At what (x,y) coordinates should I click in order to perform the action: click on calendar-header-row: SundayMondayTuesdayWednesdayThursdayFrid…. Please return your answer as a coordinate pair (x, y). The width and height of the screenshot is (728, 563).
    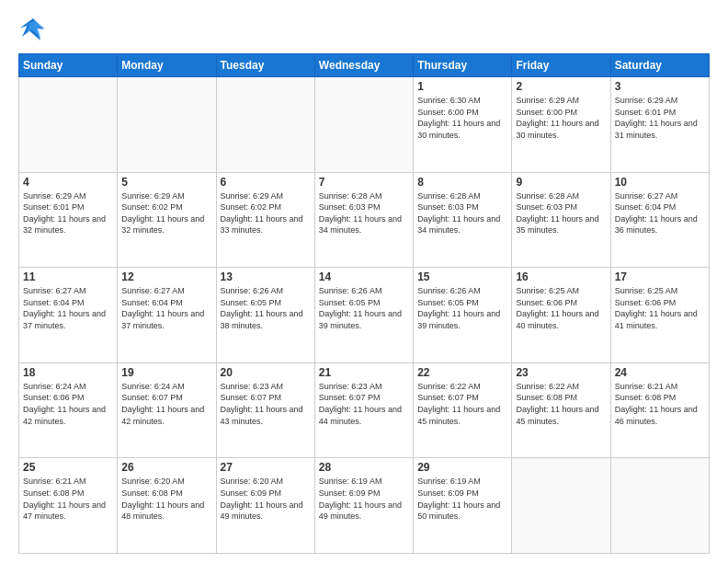
    Looking at the image, I should click on (364, 66).